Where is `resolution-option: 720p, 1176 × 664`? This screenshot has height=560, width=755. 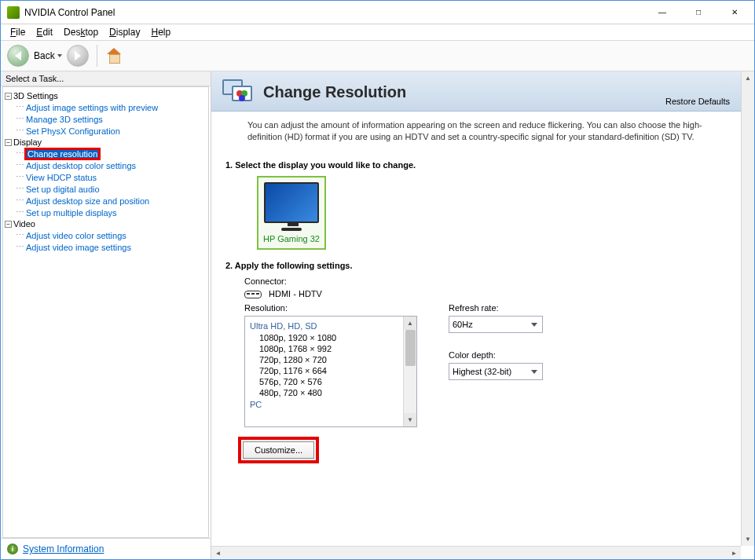
resolution-option: 720p, 1176 × 664 is located at coordinates (331, 371).